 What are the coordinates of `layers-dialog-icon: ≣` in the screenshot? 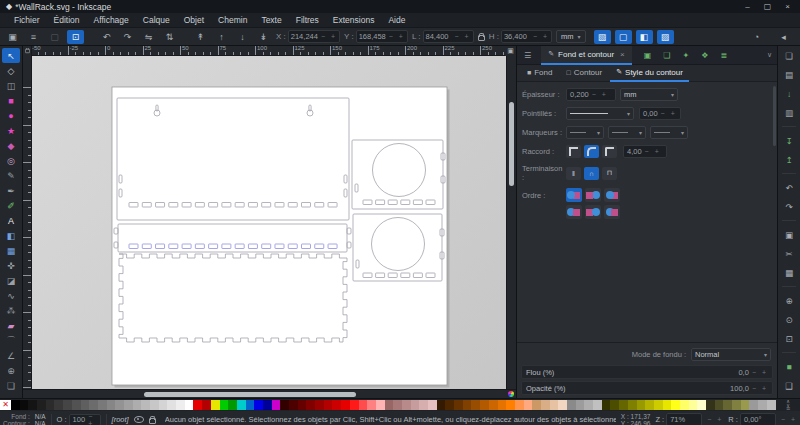 It's located at (724, 56).